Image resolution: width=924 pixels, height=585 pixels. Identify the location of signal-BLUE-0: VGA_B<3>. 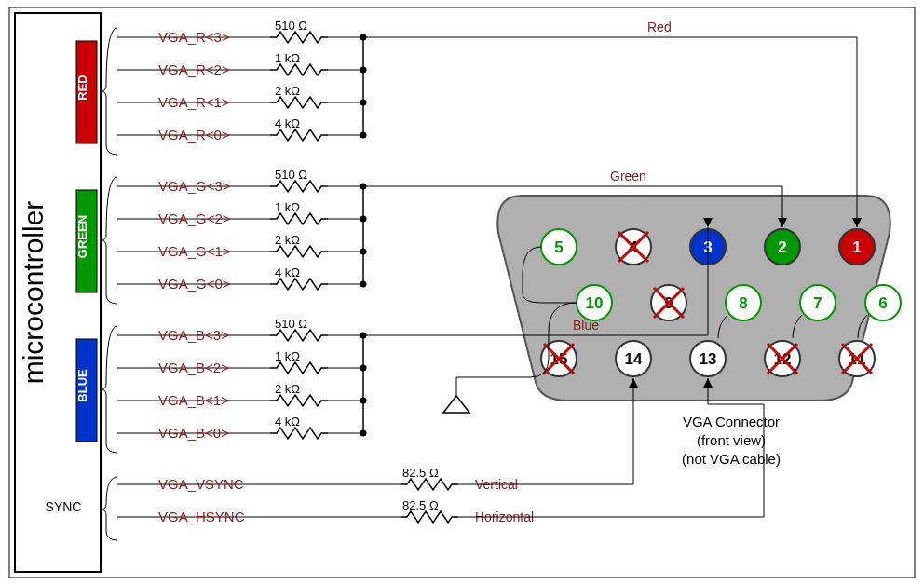
(194, 335).